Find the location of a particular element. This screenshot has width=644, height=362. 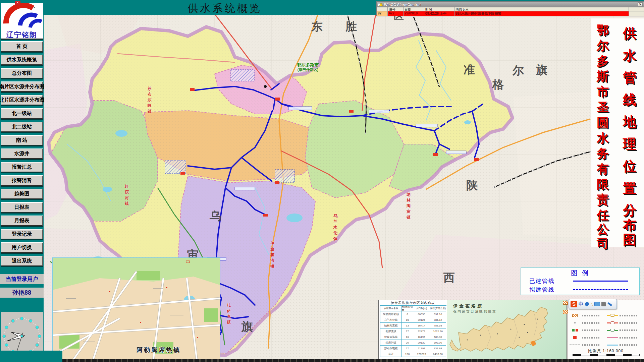

admin-table-row: 红庆河镇 20 20130 899.00 is located at coordinates (413, 343).